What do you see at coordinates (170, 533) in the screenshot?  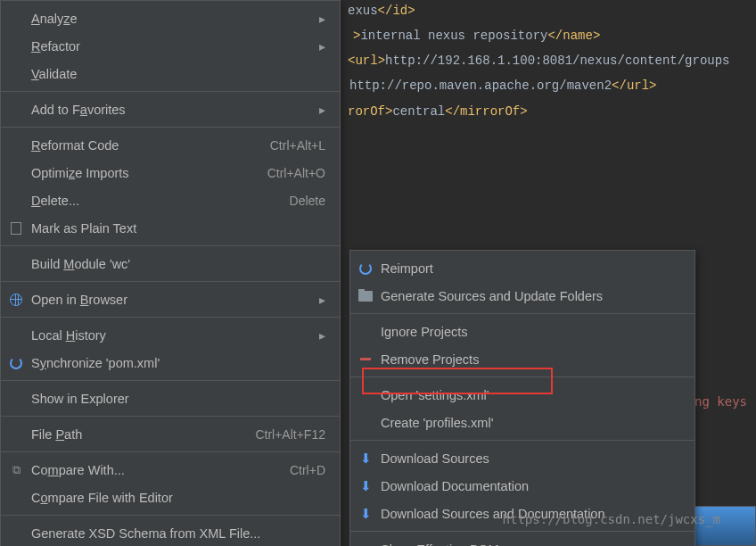 I see `menu-xsd: Generate XSD Schema from XML File...` at bounding box center [170, 533].